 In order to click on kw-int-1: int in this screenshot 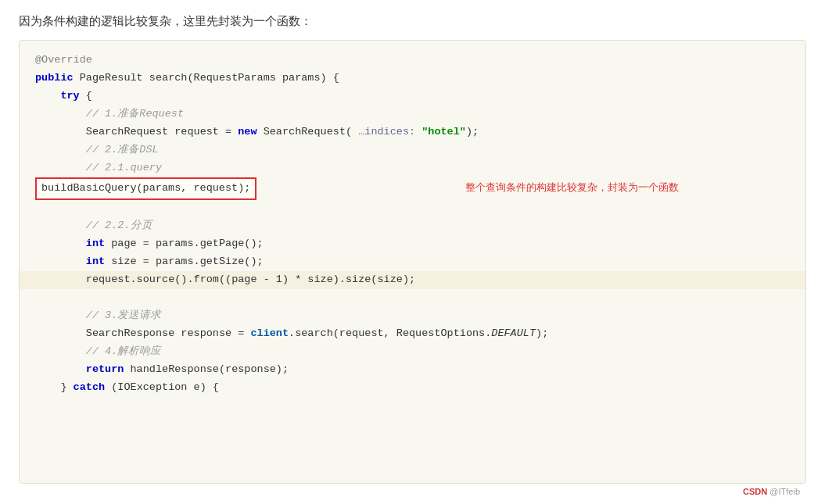, I will do `click(95, 244)`.